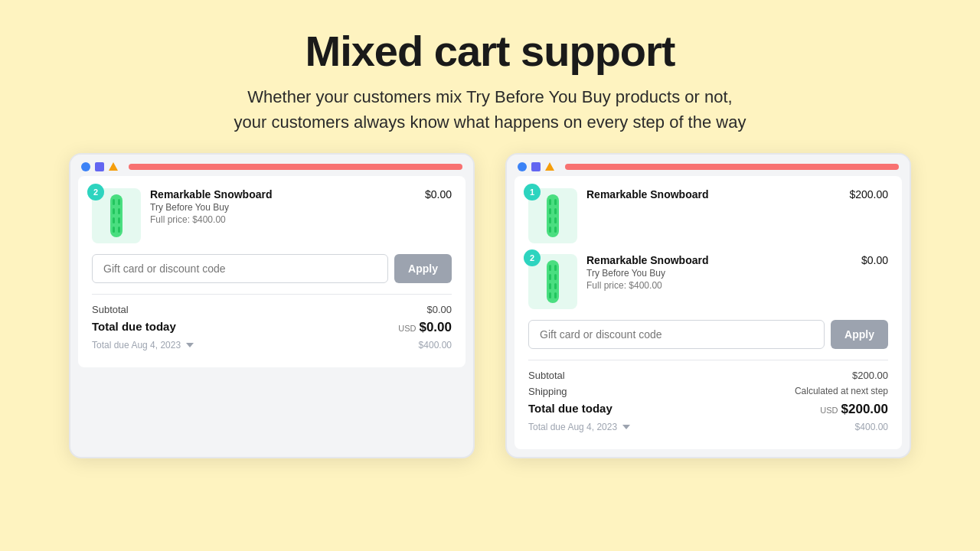 This screenshot has height=551, width=980. Describe the element at coordinates (714, 194) in the screenshot. I see `right-item1-name: Remarkable Snowboard` at that location.